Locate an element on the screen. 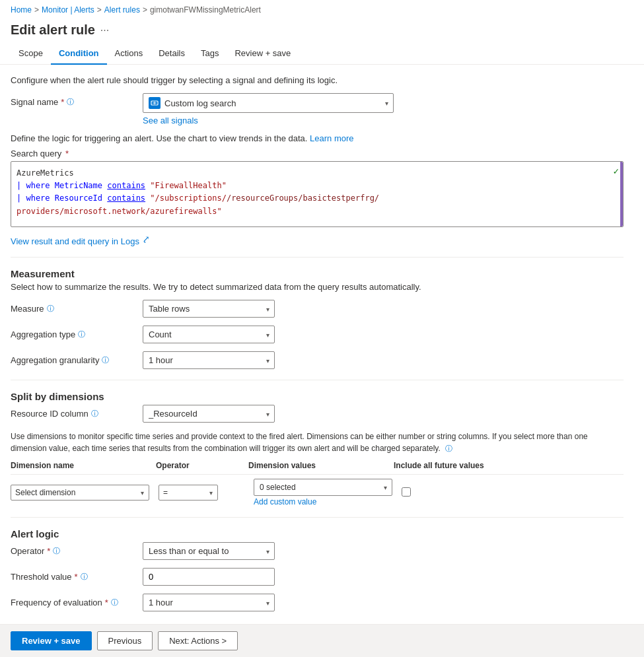  footer: Review + save Previous Next: Actions > is located at coordinates (322, 627).